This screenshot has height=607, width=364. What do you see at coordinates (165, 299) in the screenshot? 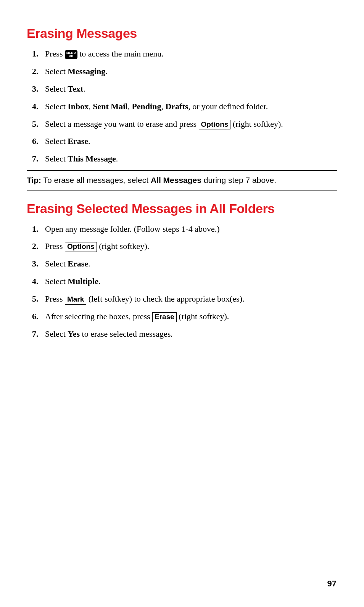
I see `step-text: (left softkey) to check the appropriate …` at bounding box center [165, 299].